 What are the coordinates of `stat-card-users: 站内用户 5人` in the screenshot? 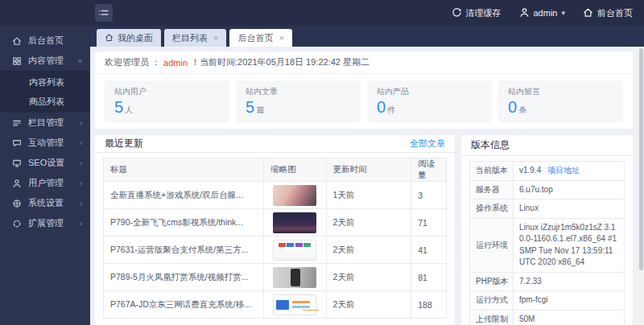 It's located at (167, 101).